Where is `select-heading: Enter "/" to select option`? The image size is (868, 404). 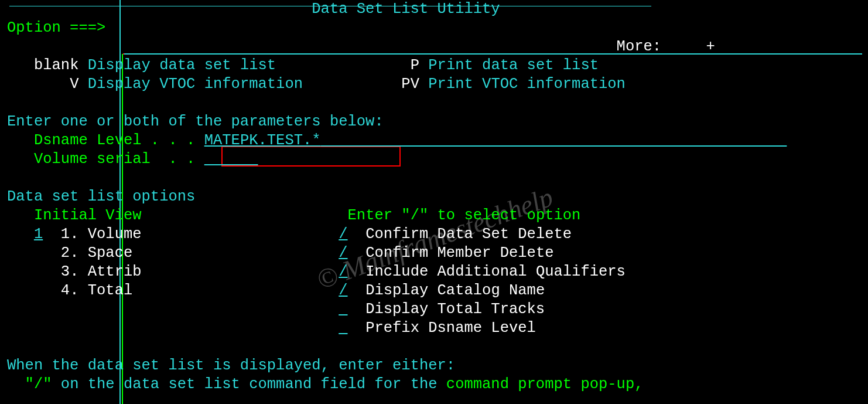
select-heading: Enter "/" to select option is located at coordinates (464, 216).